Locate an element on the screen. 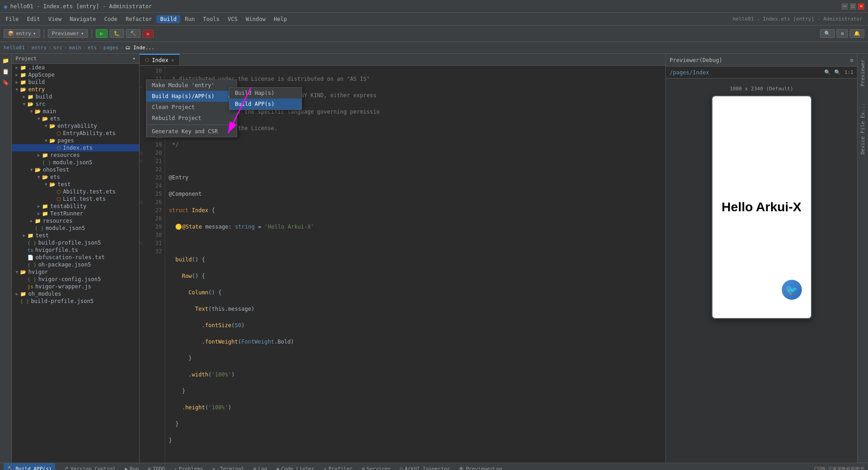 The image size is (868, 470). menu-help: Help is located at coordinates (280, 19).